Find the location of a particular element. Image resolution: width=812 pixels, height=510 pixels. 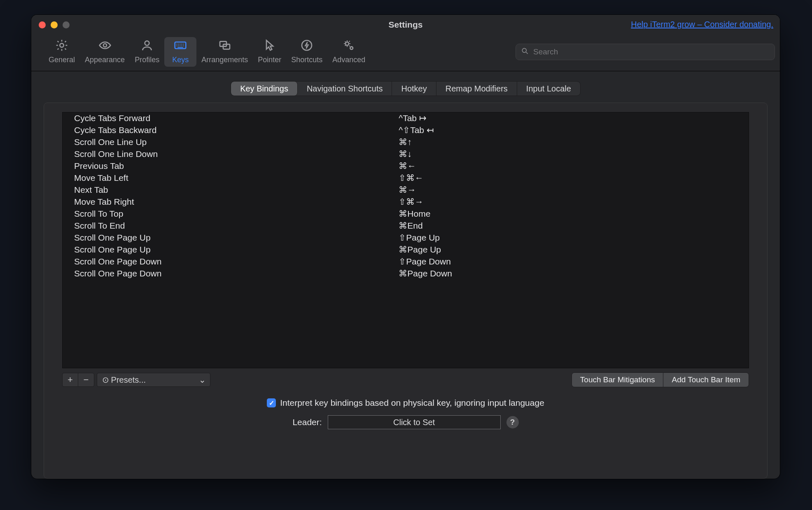

search-field is located at coordinates (645, 52).